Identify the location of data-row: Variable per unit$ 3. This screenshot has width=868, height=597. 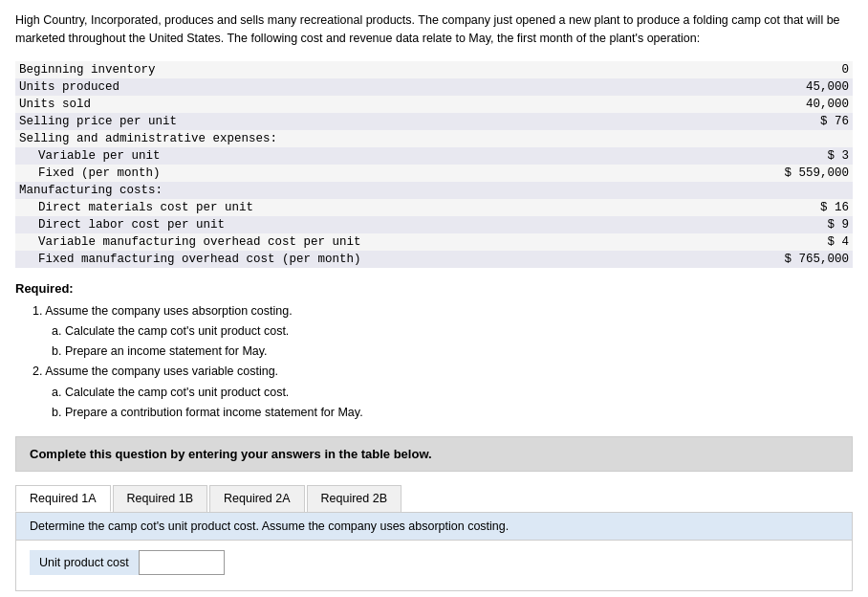
(434, 156).